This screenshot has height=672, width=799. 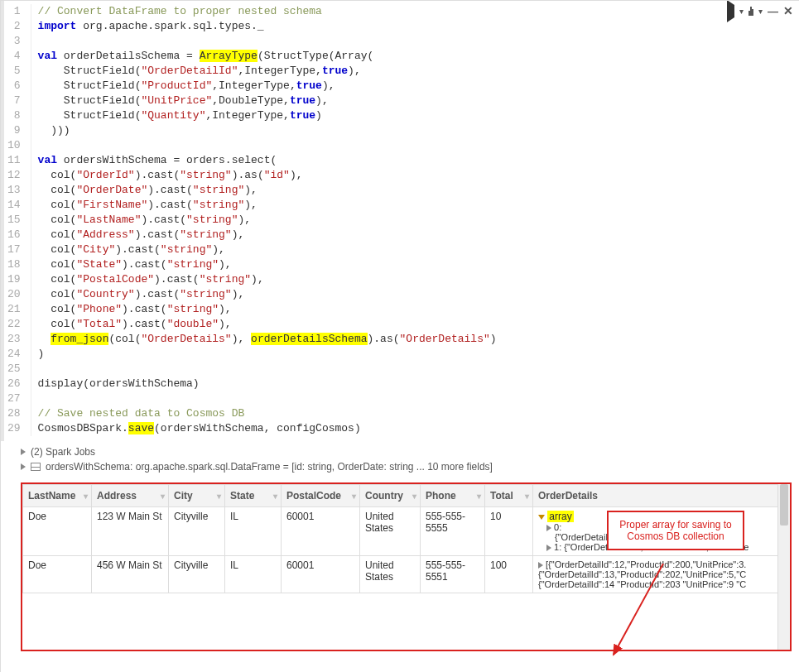 What do you see at coordinates (783, 567) in the screenshot?
I see `vertical-scrollbar` at bounding box center [783, 567].